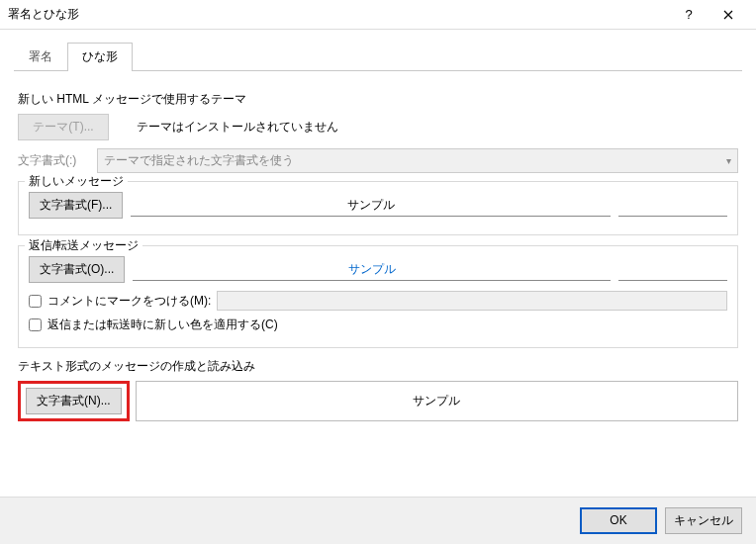  Describe the element at coordinates (689, 15) in the screenshot. I see `help-button: ?` at that location.